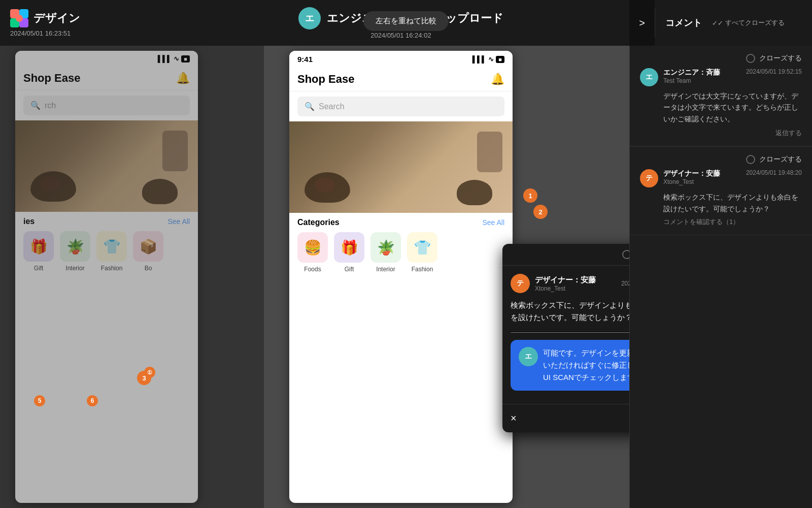  Describe the element at coordinates (86, 34) in the screenshot. I see `app-timestamp: 2024/05/01 16:23:51` at that location.